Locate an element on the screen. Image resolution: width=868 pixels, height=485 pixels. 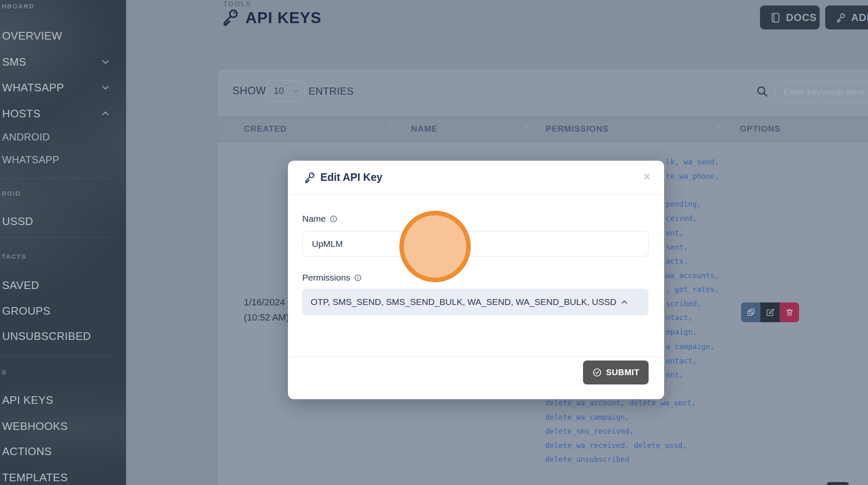
modal-footer-divider is located at coordinates (476, 357).